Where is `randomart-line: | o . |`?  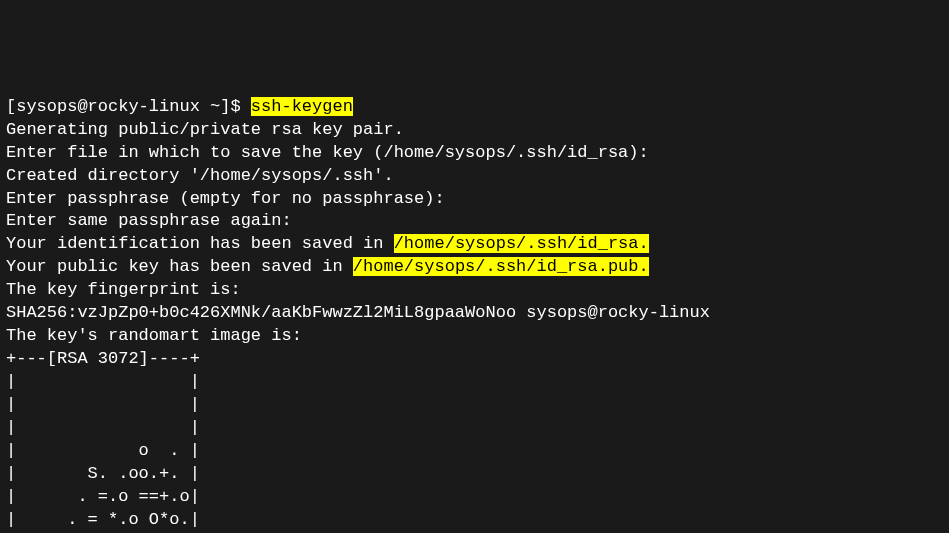 randomart-line: | o . | is located at coordinates (474, 452).